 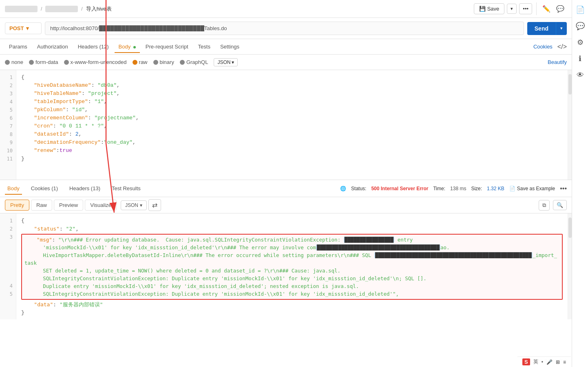 I want to click on code-line-10: "renew":true, so click(x=294, y=151).